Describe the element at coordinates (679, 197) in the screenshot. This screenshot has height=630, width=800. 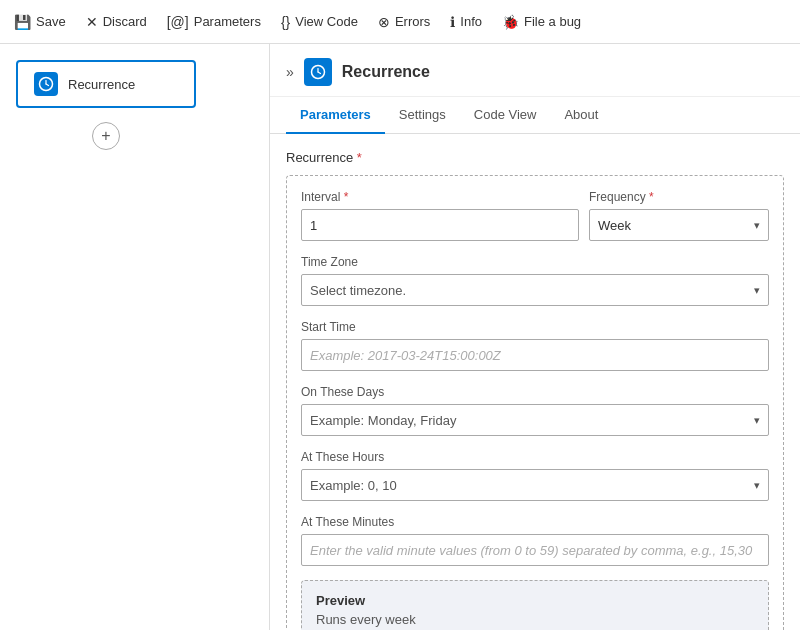
I see `frequency-label: Frequency *` at that location.